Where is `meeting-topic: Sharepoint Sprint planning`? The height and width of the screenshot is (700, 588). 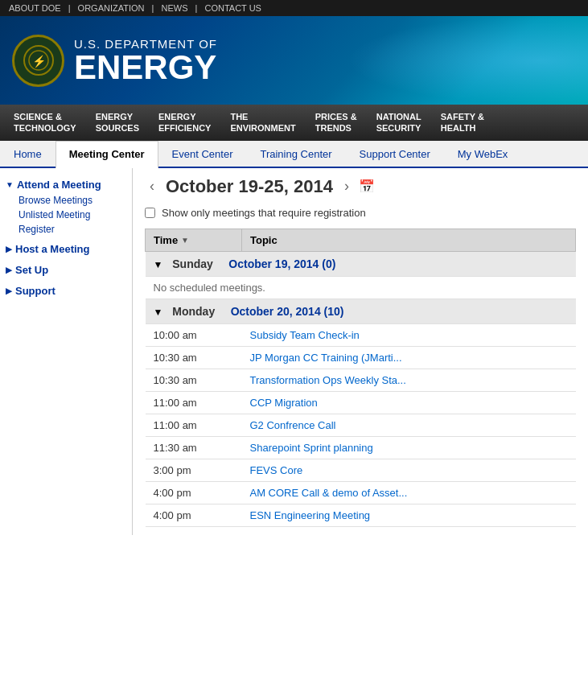
meeting-topic: Sharepoint Sprint planning is located at coordinates (409, 447).